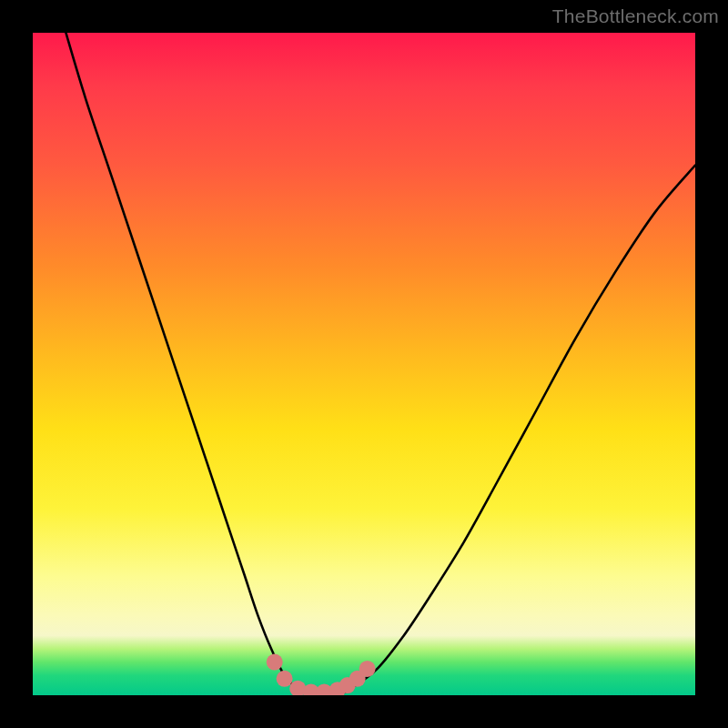 This screenshot has width=728, height=728. What do you see at coordinates (635, 16) in the screenshot?
I see `watermark-text: TheBottleneck.com` at bounding box center [635, 16].